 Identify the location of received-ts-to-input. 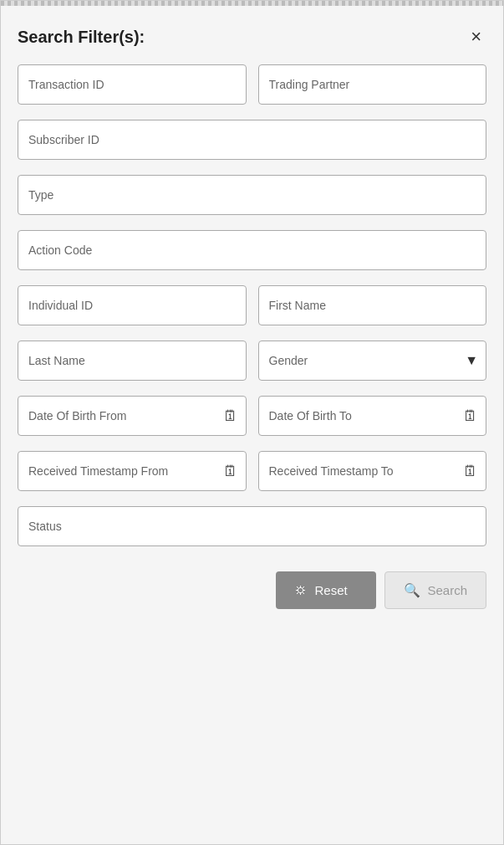
(373, 471).